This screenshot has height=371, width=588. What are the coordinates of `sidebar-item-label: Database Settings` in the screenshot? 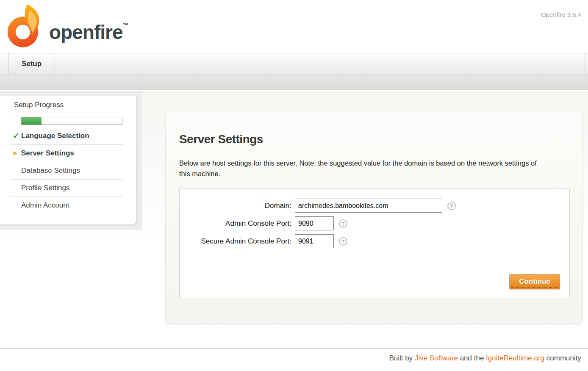 It's located at (51, 170).